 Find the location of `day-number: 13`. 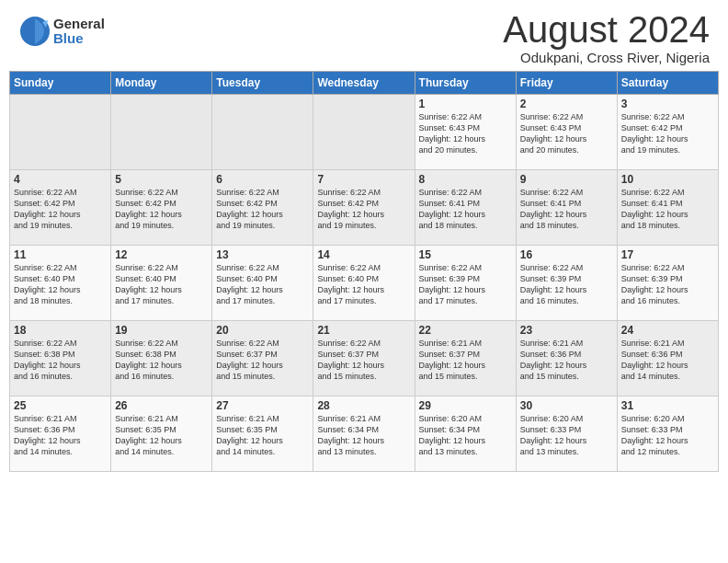

day-number: 13 is located at coordinates (263, 255).